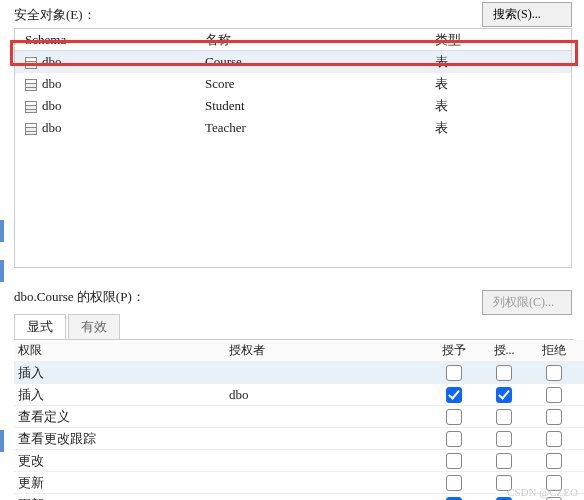  Describe the element at coordinates (293, 40) in the screenshot. I see `securables-header: Schema 名称 类型` at that location.